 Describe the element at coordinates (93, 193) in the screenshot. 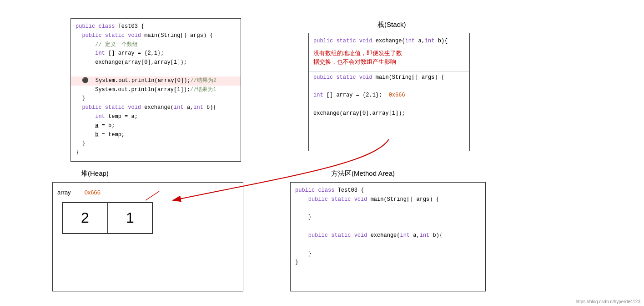

I see `heap-addr-label: 0x666` at that location.